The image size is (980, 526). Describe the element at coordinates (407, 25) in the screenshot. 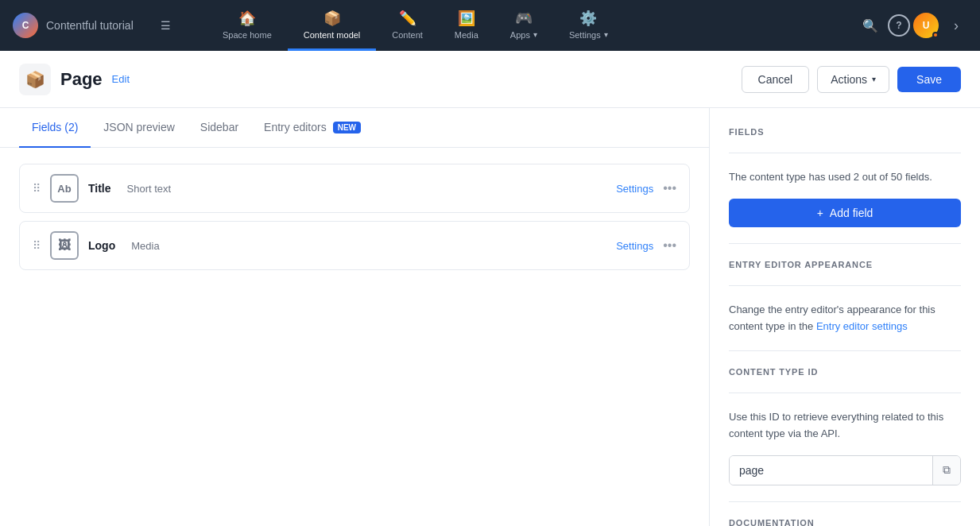

I see `nav-item-content: ✏️ Content` at that location.